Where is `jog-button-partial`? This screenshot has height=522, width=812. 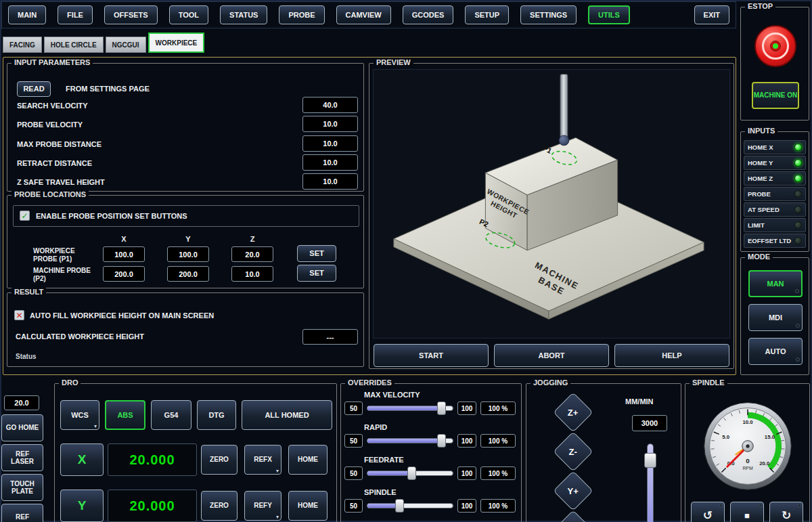
jog-button-partial is located at coordinates (572, 516).